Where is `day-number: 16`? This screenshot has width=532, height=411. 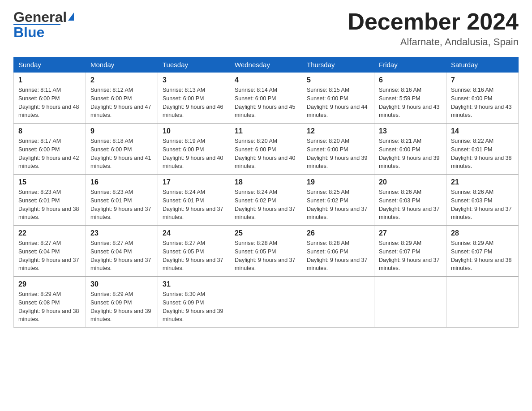 day-number: 16 is located at coordinates (122, 182).